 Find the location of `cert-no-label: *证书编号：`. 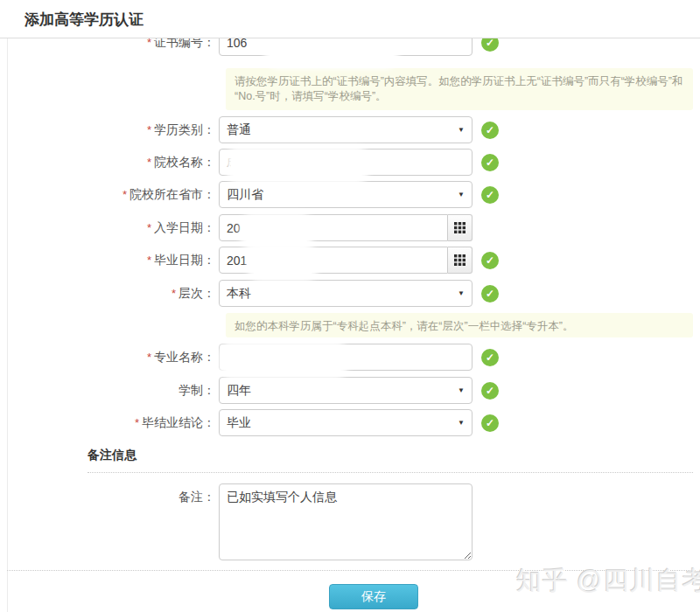

cert-no-label: *证书编号： is located at coordinates (109, 45).